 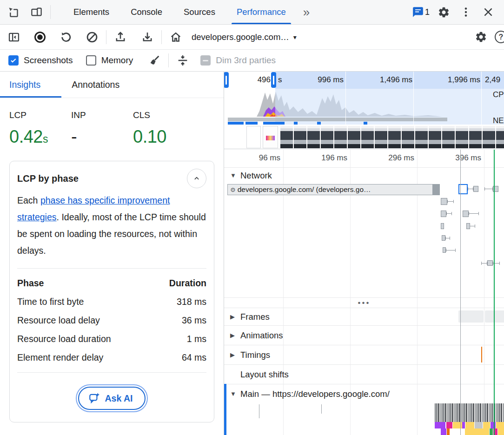 What do you see at coordinates (112, 398) in the screenshot?
I see `ask-ai-button: Ask AI` at bounding box center [112, 398].